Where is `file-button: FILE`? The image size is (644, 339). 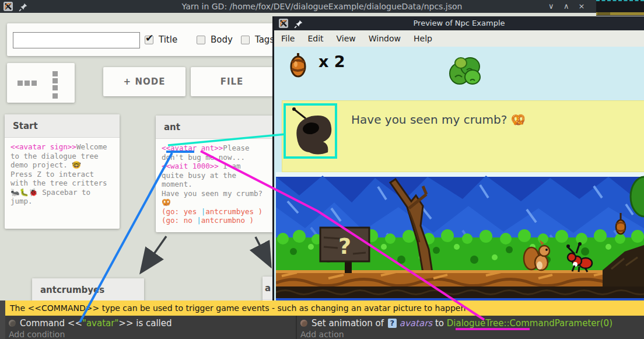 file-button: FILE is located at coordinates (232, 82).